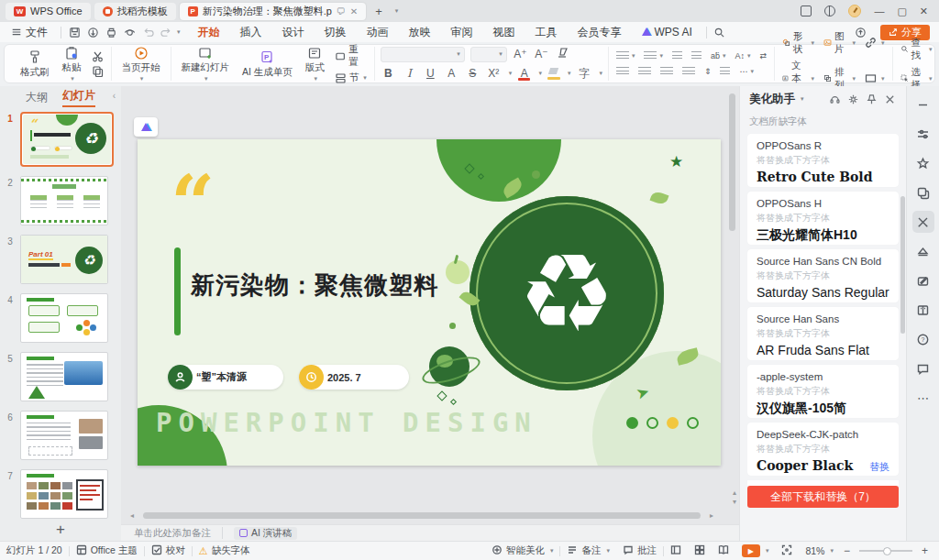 This screenshot has width=939, height=560. What do you see at coordinates (493, 73) in the screenshot?
I see `superscript-button: X²` at bounding box center [493, 73].